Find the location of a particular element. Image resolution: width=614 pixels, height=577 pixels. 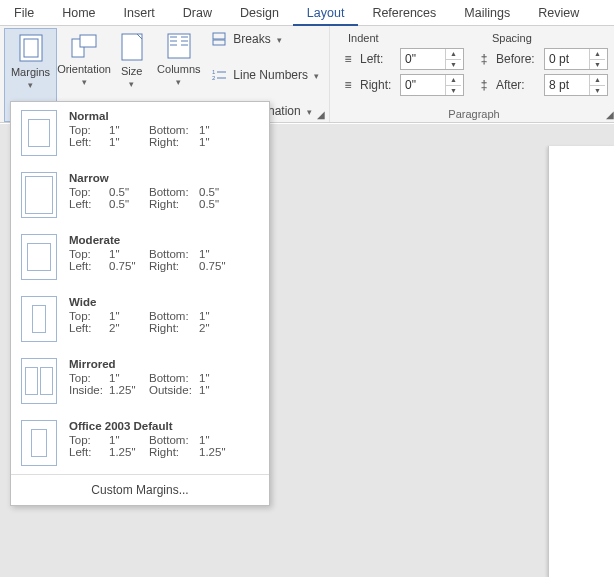

paragraph-launcher: ◢ is located at coordinates (610, 114).